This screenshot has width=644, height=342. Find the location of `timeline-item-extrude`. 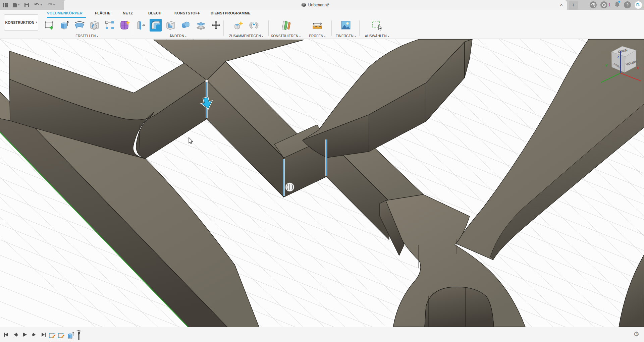

timeline-item-extrude is located at coordinates (70, 336).